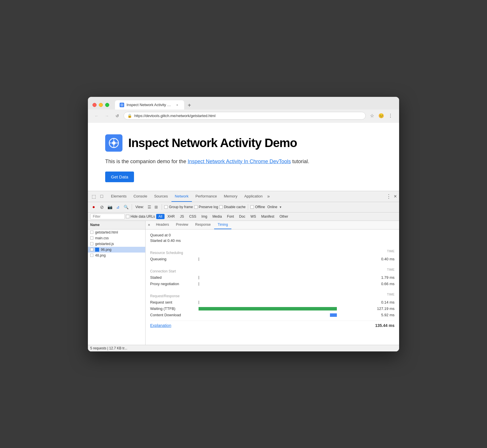  What do you see at coordinates (255, 105) in the screenshot?
I see `tabs-area: Inspect Network Activity Demo × +` at bounding box center [255, 105].